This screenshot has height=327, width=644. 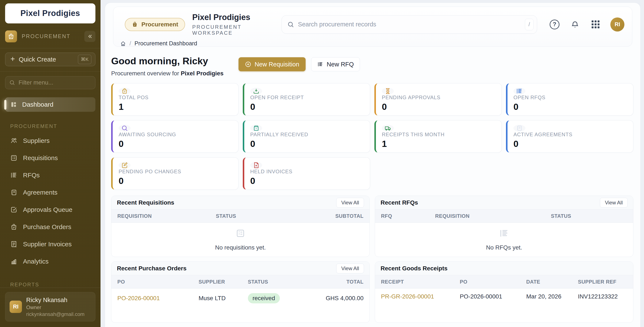 I want to click on avatar: RI, so click(x=618, y=24).